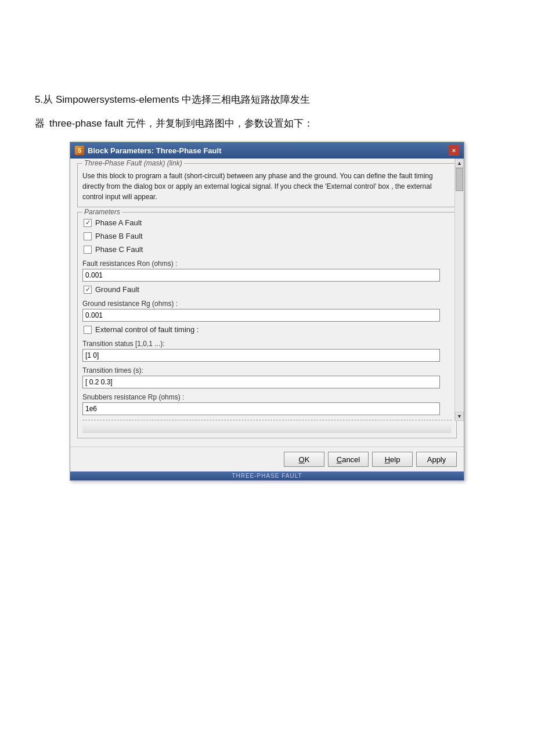  What do you see at coordinates (134, 163) in the screenshot?
I see `group-title: Three-Phase Fault (mask) (link)` at bounding box center [134, 163].